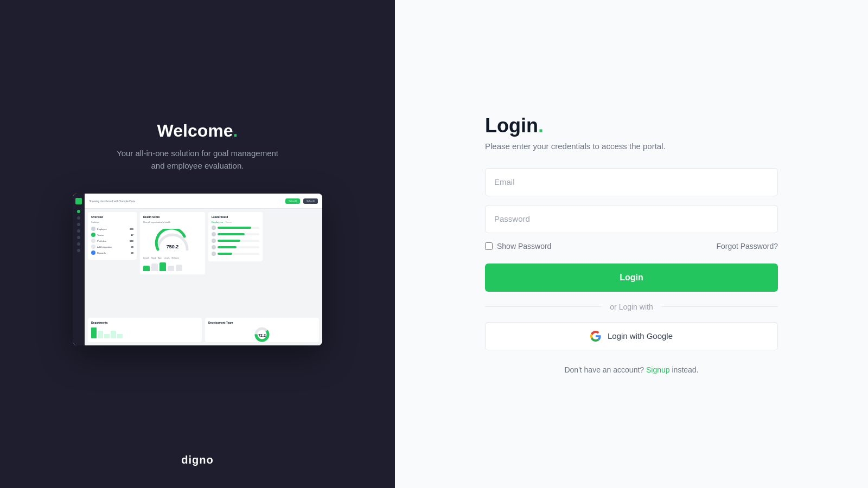 This screenshot has height=488, width=868. Describe the element at coordinates (112, 253) in the screenshot. I see `mockup-row-5: Rewards 09` at that location.